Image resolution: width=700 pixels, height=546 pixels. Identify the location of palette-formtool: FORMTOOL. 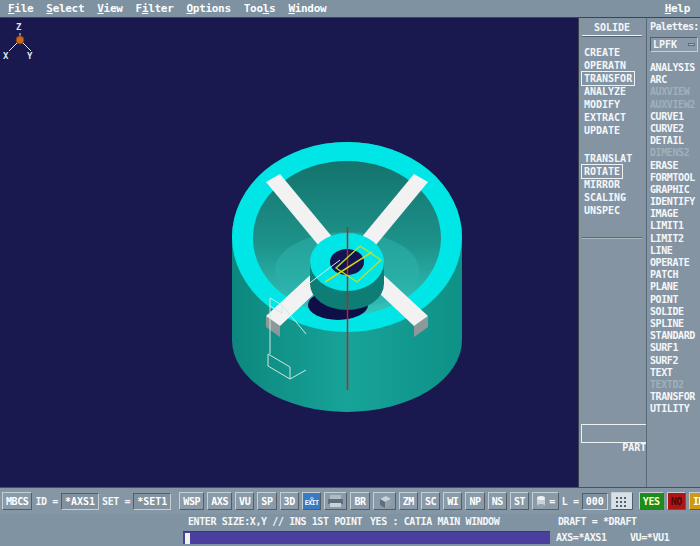
(675, 178).